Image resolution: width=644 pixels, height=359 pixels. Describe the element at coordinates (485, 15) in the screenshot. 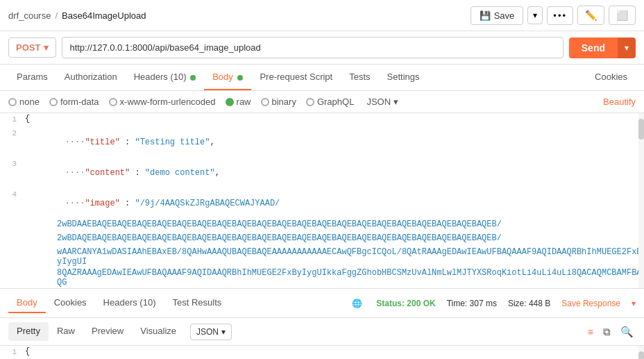

I see `save-disk-icon: 💾` at that location.